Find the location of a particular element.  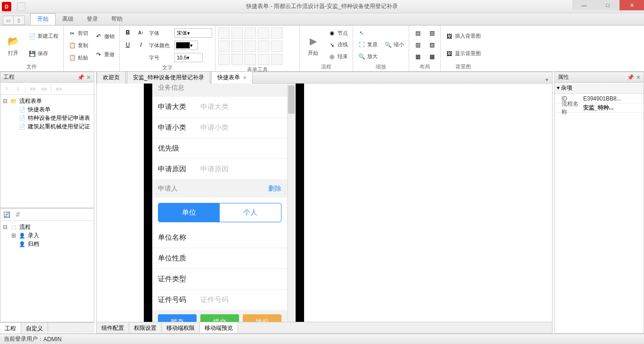

tool-b: ▭ is located at coordinates (44, 89).